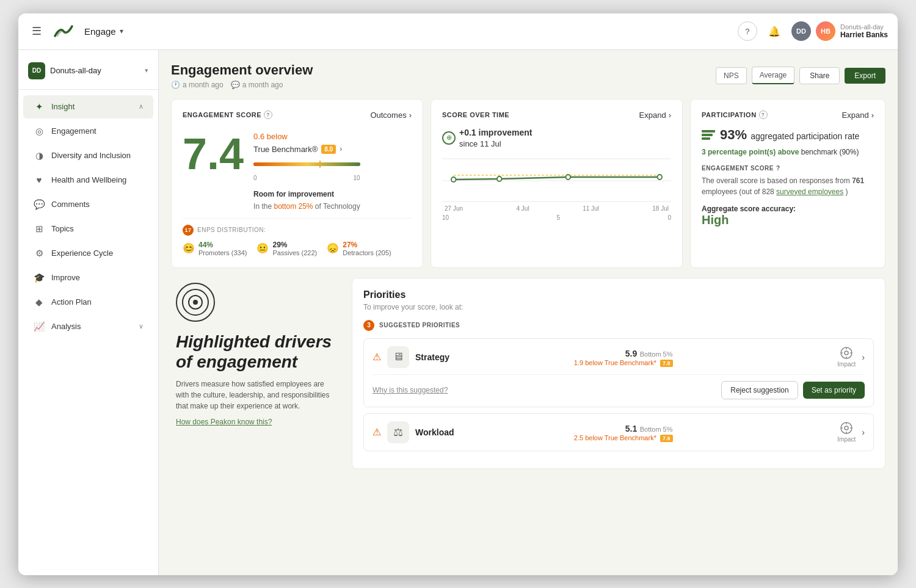 This screenshot has width=916, height=588. What do you see at coordinates (750, 152) in the screenshot?
I see `above-pct: 3 percentage point(s) above` at bounding box center [750, 152].